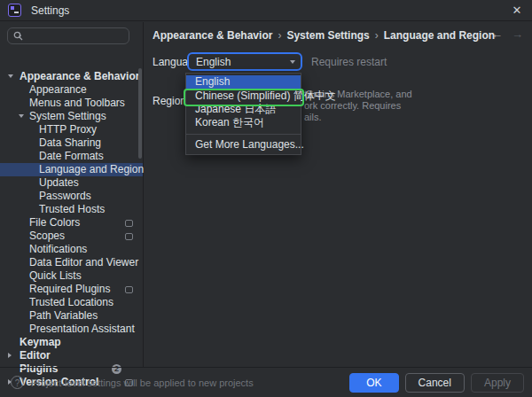 The width and height of the screenshot is (532, 397). Describe the element at coordinates (71, 209) in the screenshot. I see `sidebar-item-trusted-hosts: Trusted Hosts` at that location.